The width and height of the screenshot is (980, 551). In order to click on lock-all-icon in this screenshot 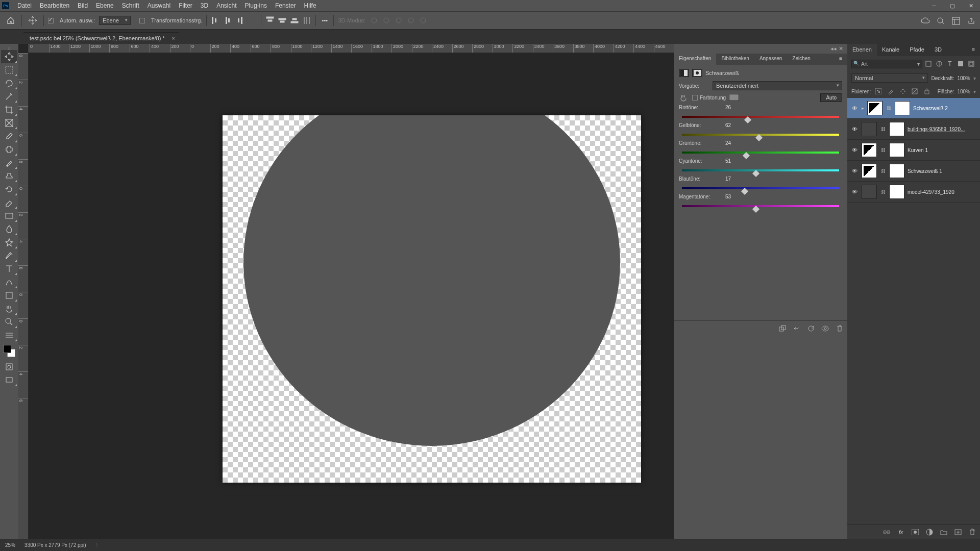, I will do `click(927, 91)`.